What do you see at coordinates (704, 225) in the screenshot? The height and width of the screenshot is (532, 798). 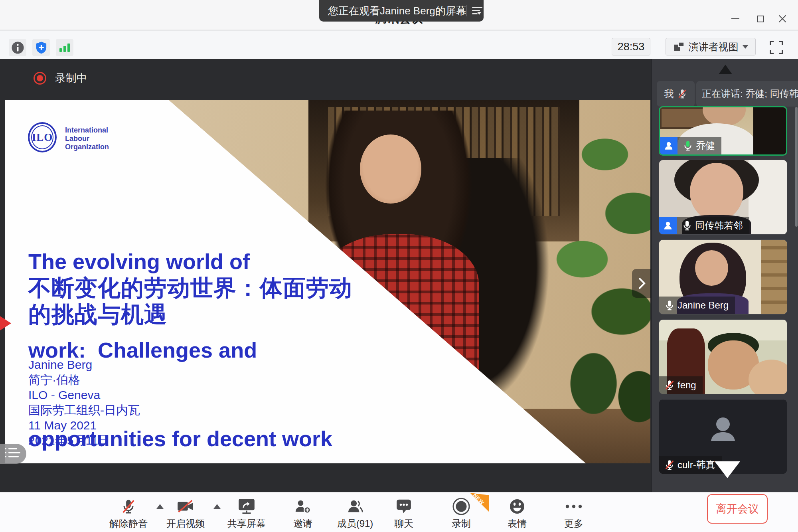 I see `participant-label: 同传韩若邻` at bounding box center [704, 225].